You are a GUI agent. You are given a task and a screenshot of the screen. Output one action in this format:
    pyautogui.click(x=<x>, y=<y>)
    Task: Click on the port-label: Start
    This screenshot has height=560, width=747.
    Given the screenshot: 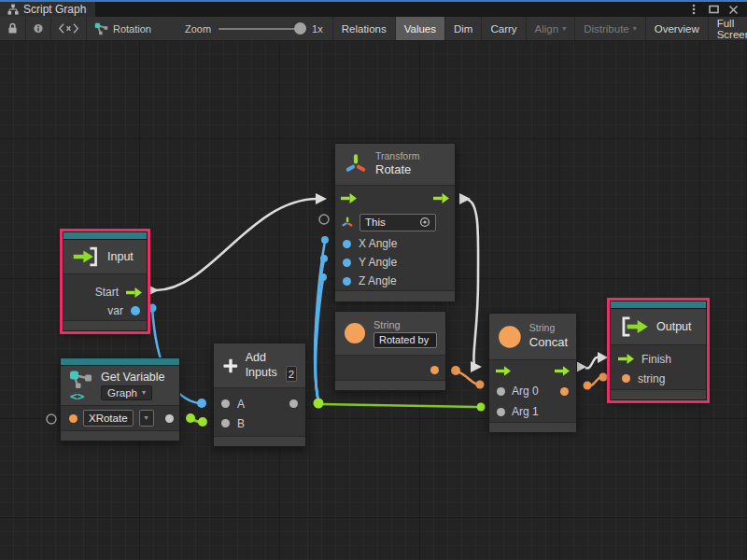 What is the action you would take?
    pyautogui.click(x=106, y=292)
    